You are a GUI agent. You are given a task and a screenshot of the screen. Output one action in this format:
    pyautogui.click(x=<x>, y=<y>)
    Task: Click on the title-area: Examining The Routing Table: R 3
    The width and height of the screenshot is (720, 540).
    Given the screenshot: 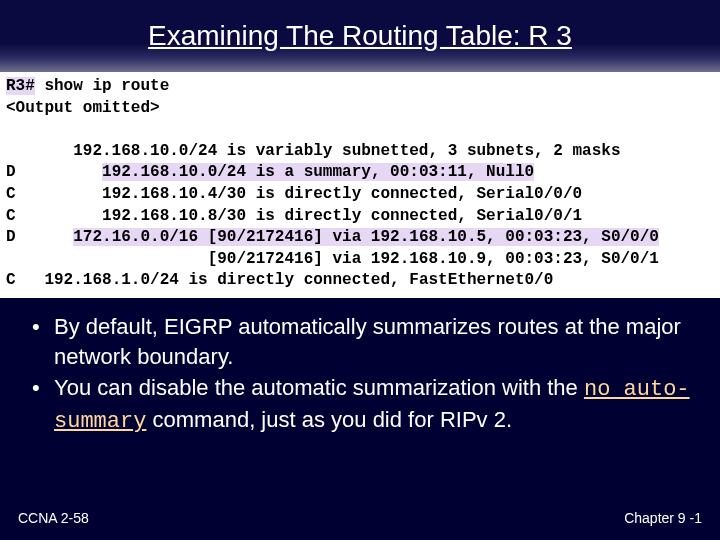 What is the action you would take?
    pyautogui.click(x=360, y=36)
    